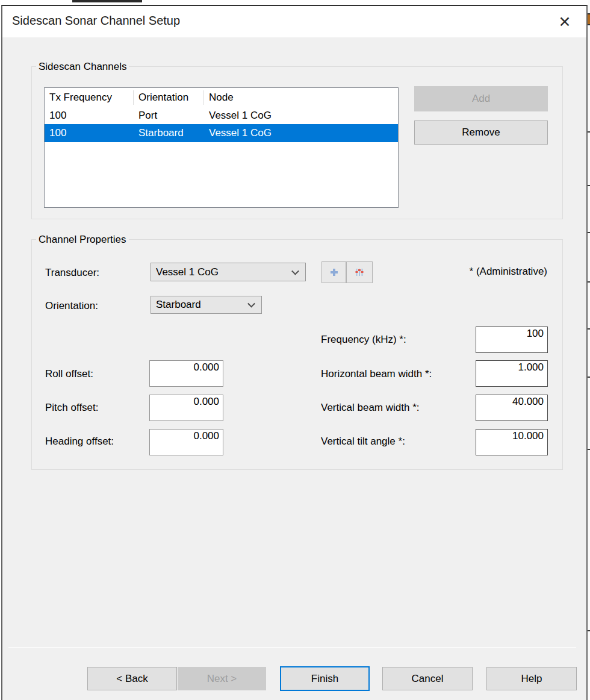 Image resolution: width=590 pixels, height=700 pixels. I want to click on transducer-dropdown: Vessel 1 CoG, so click(228, 272).